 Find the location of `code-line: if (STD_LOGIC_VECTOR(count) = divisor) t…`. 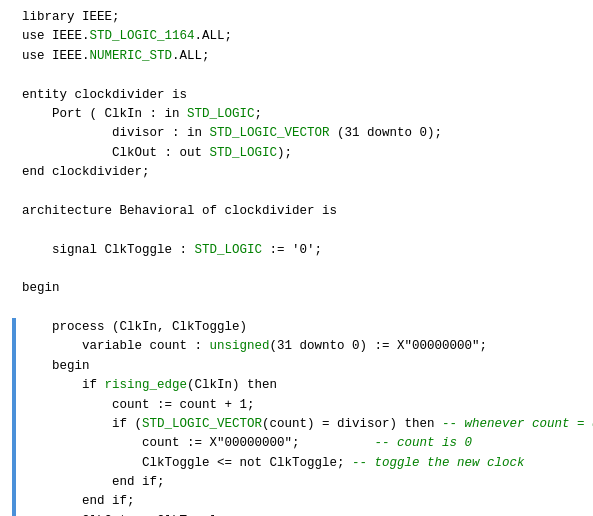

code-line: if (STD_LOGIC_VECTOR(count) = divisor) t… is located at coordinates (302, 424).